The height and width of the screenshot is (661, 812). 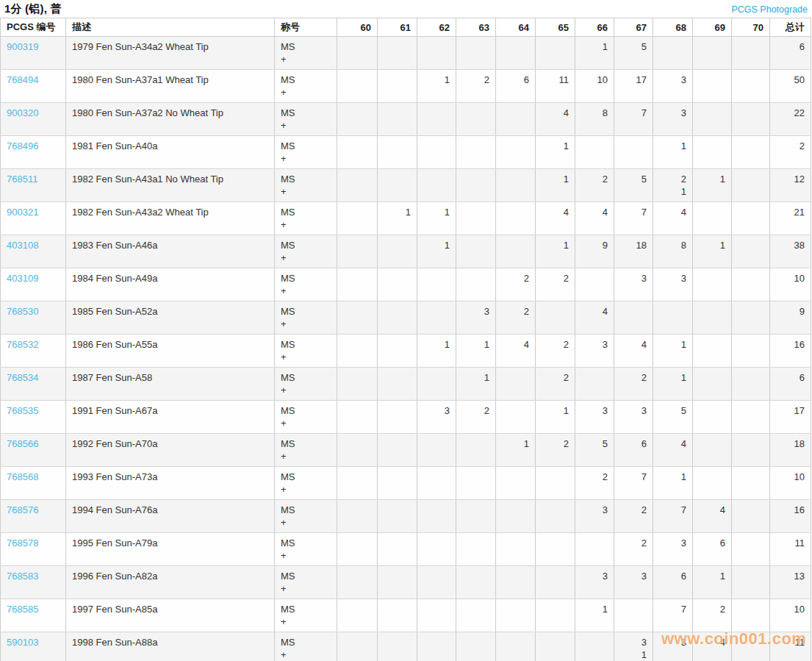 I want to click on pcgs-id-link: 768566, so click(x=34, y=450).